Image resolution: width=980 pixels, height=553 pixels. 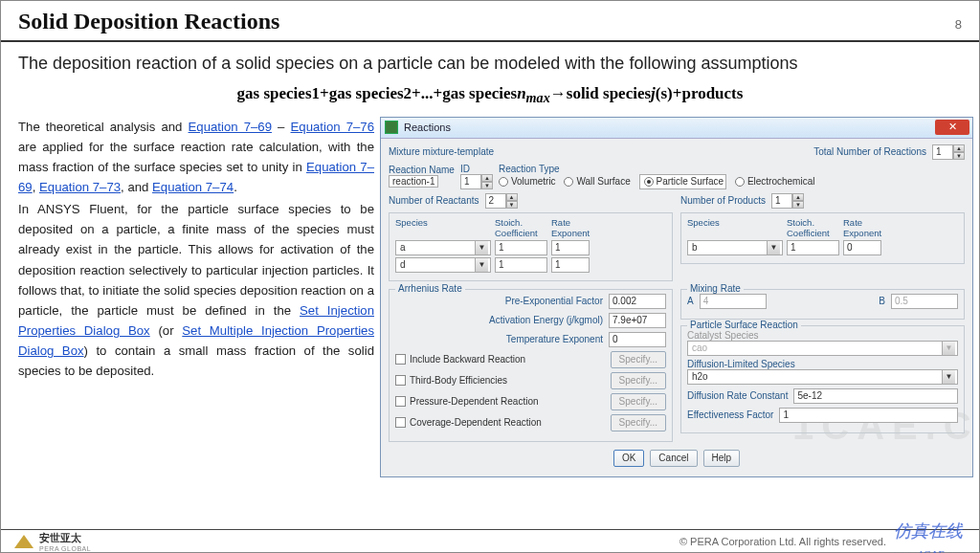 What do you see at coordinates (53, 542) in the screenshot?
I see `brand-logo: 安世亚太 PERA GLOBAL` at bounding box center [53, 542].